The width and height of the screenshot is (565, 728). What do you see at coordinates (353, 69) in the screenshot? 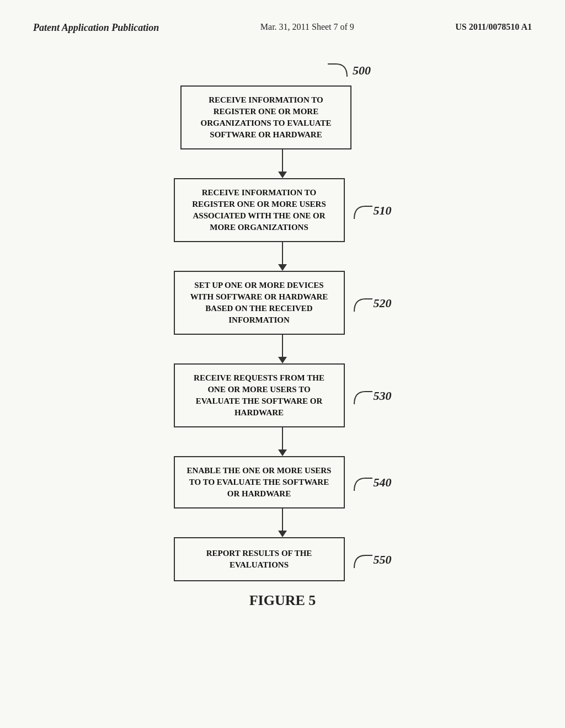
I see `top-ref-group: 500` at bounding box center [353, 69].